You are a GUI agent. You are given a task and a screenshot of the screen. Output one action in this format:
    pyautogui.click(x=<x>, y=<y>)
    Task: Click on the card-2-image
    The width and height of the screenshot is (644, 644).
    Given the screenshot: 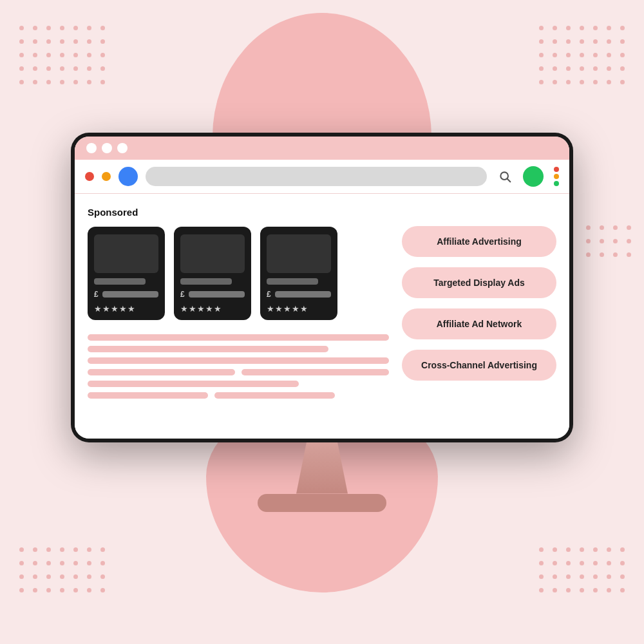 What is the action you would take?
    pyautogui.click(x=213, y=254)
    